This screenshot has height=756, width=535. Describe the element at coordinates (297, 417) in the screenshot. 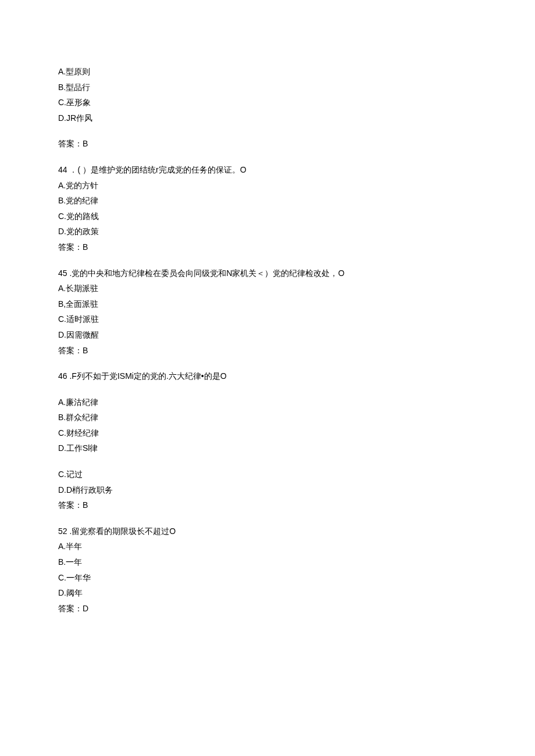

I see `q46-option-b: B.群众纪律` at that location.